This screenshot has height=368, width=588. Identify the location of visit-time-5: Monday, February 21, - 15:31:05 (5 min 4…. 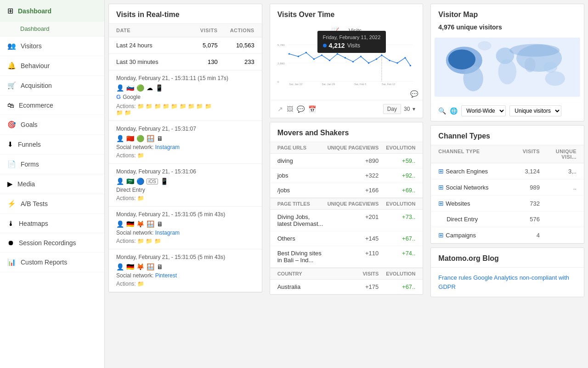
(186, 257).